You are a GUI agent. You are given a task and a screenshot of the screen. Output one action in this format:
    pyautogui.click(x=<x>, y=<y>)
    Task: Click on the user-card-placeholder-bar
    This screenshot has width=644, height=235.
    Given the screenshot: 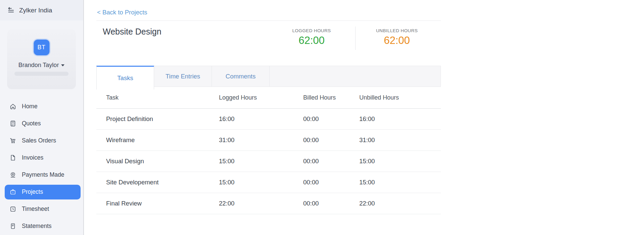 What is the action you would take?
    pyautogui.click(x=42, y=74)
    